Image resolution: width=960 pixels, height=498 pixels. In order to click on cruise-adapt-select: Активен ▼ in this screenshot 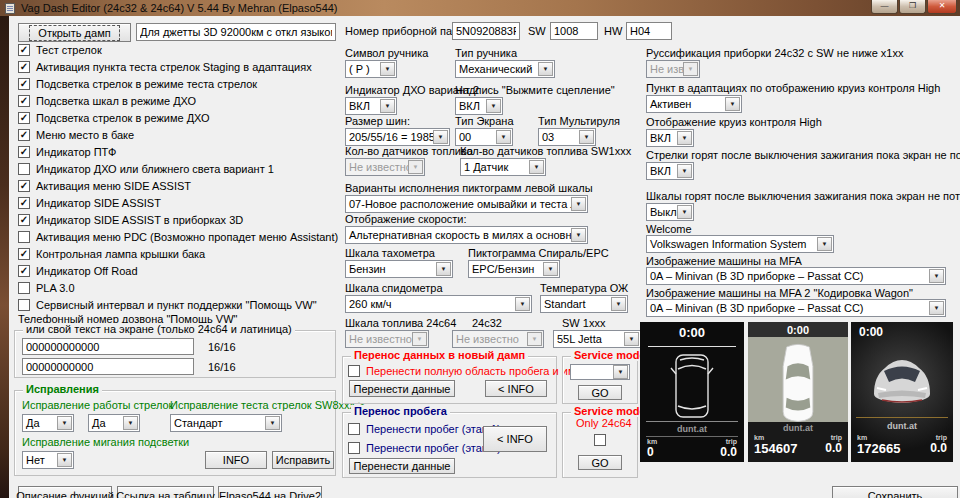, I will do `click(694, 104)`.